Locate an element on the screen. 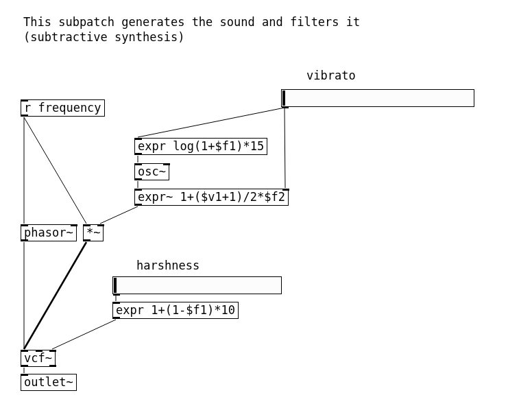 This screenshot has height=417, width=532. vibrato-slider is located at coordinates (378, 98).